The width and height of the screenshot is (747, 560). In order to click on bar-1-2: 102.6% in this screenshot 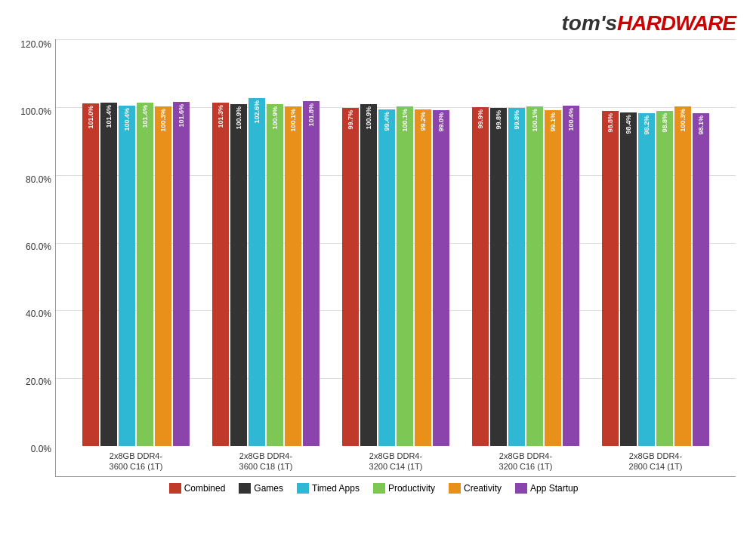, I will do `click(257, 272)`.